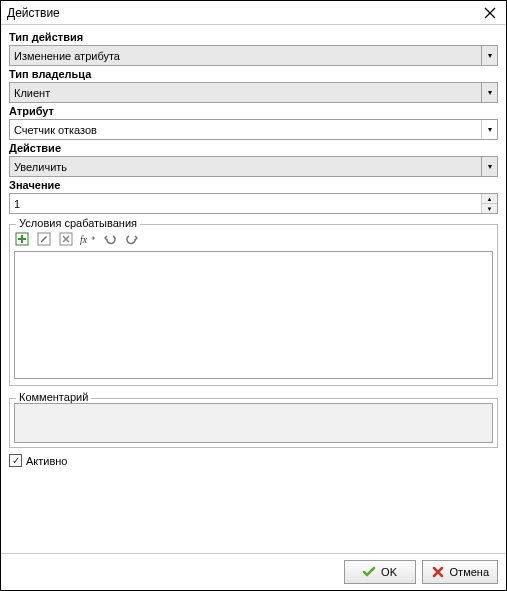 This screenshot has width=507, height=591. I want to click on combo-action: Увеличить ▾, so click(254, 166).